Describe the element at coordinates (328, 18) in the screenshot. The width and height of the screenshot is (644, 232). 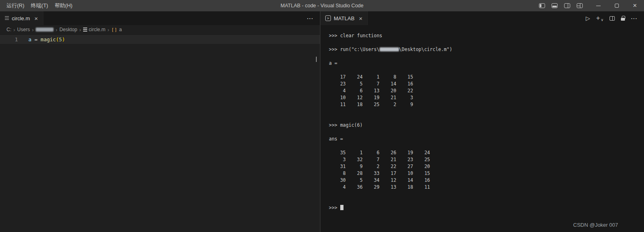
I see `terminal-icon: >` at that location.